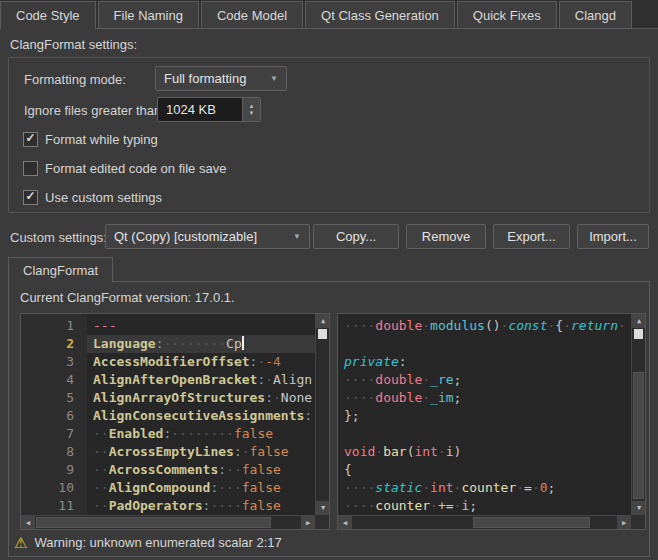 This screenshot has width=658, height=560. I want to click on token-ws: ····, so click(360, 488).